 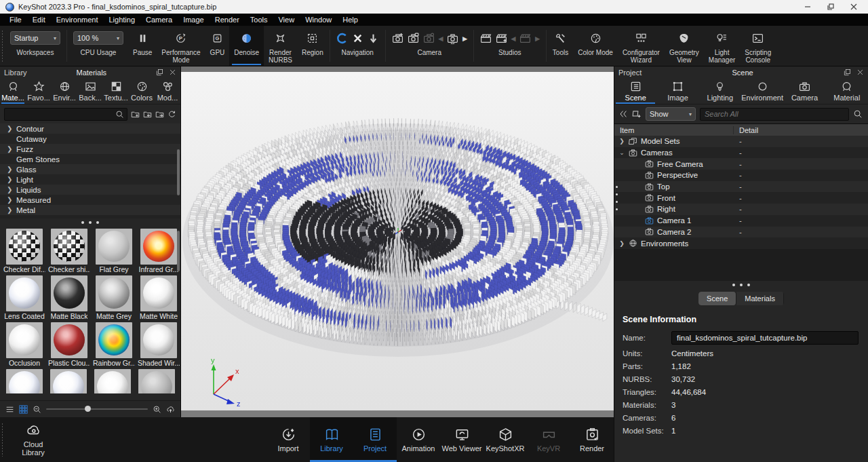 I want to click on project-tab-environment: Environment, so click(x=762, y=91).